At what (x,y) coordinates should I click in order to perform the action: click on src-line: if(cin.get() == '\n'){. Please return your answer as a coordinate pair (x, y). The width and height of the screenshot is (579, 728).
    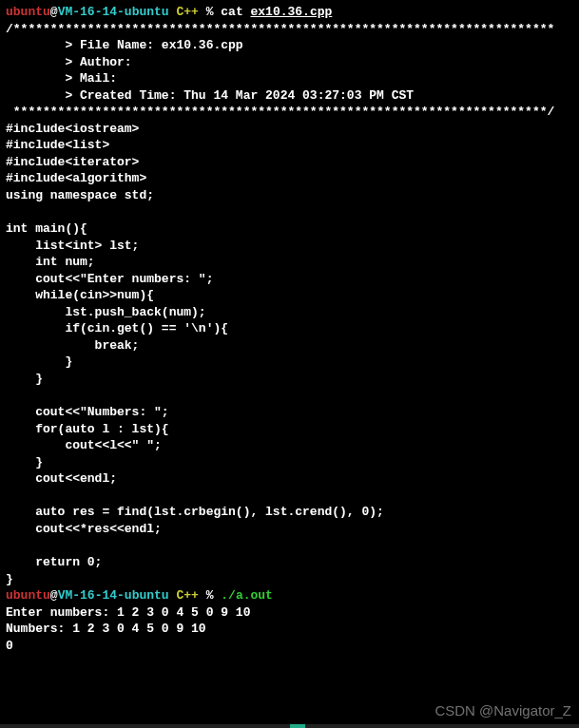
    Looking at the image, I should click on (289, 329).